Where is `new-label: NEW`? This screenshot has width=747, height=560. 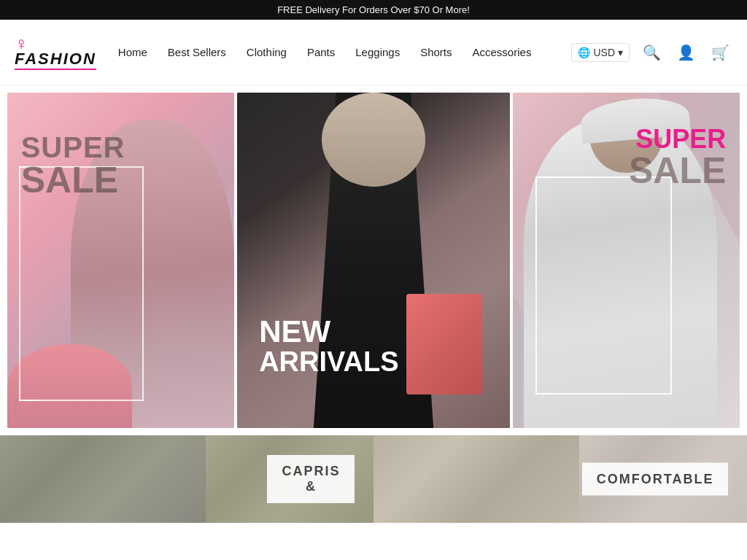
new-label: NEW is located at coordinates (328, 332).